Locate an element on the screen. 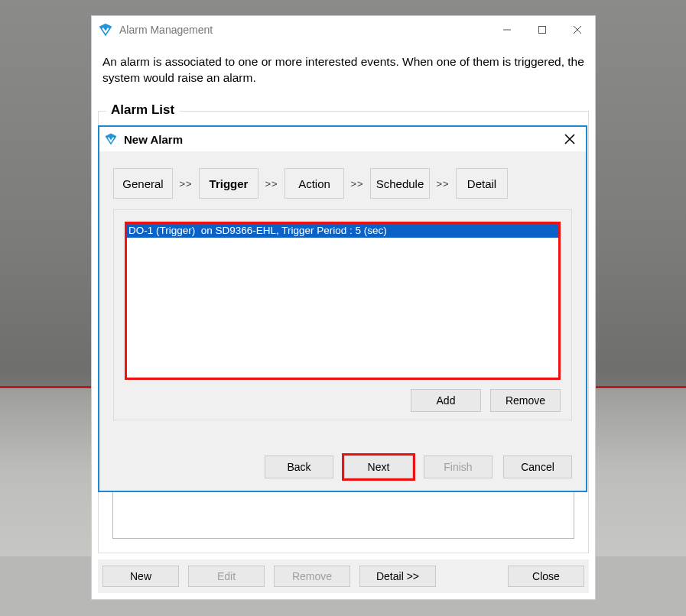  minimize-button is located at coordinates (507, 30).